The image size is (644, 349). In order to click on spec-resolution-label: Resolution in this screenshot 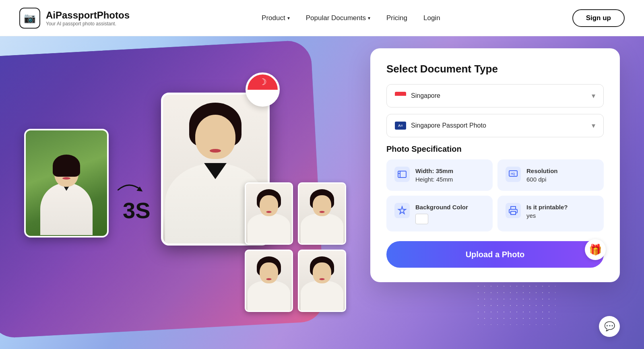, I will do `click(561, 171)`.